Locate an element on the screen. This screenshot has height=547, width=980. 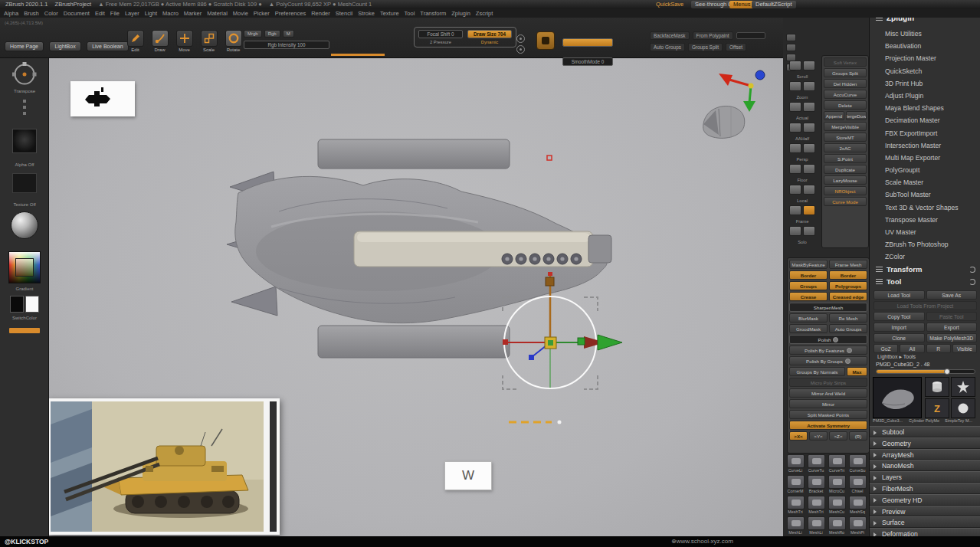
panel-button: Polygroups is located at coordinates (848, 286).